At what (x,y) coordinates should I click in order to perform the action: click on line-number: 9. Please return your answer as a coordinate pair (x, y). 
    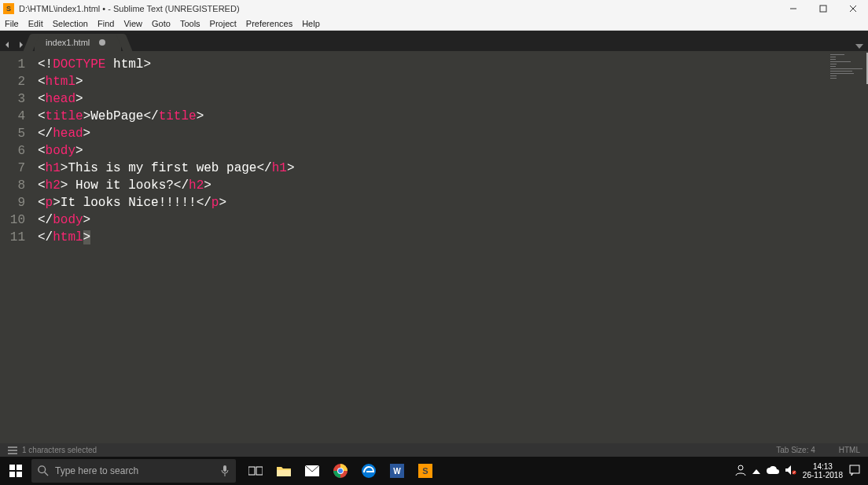
    Looking at the image, I should click on (13, 203).